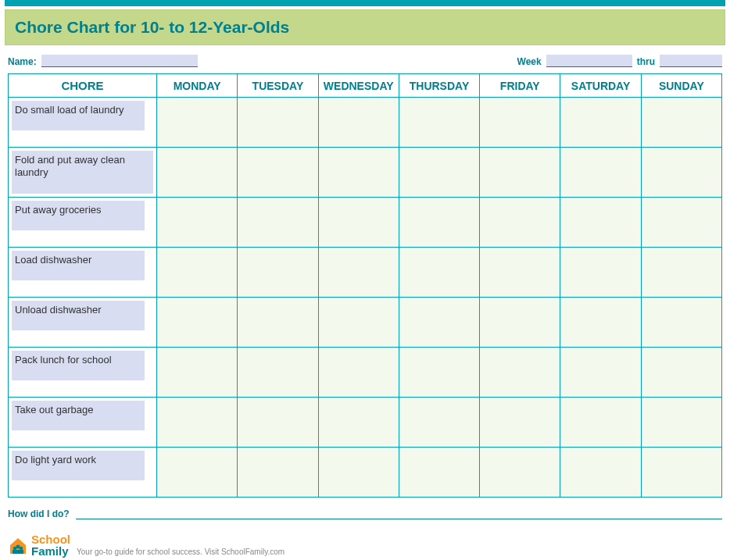 Image resolution: width=730 pixels, height=560 pixels. What do you see at coordinates (439, 86) in the screenshot?
I see `col-header-thursday: THURSDAY` at bounding box center [439, 86].